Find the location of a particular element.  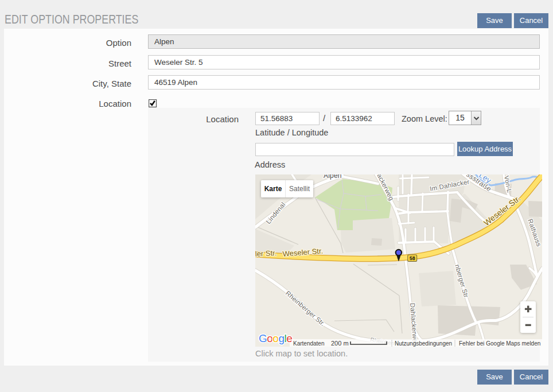

svg-text: ler Str. is located at coordinates (266, 254).